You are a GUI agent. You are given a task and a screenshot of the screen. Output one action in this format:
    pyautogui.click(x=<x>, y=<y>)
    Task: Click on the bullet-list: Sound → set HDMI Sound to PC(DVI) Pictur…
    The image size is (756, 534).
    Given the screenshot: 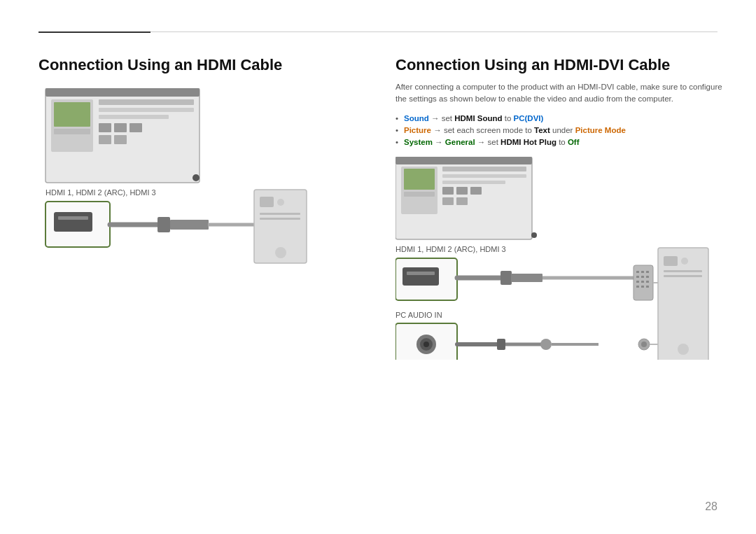 What is the action you would take?
    pyautogui.click(x=575, y=130)
    